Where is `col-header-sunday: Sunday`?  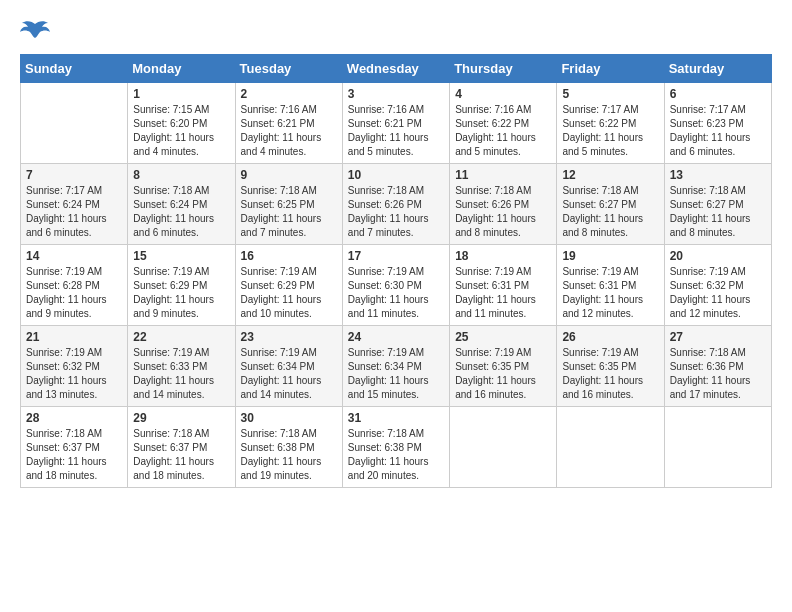 col-header-sunday: Sunday is located at coordinates (74, 69).